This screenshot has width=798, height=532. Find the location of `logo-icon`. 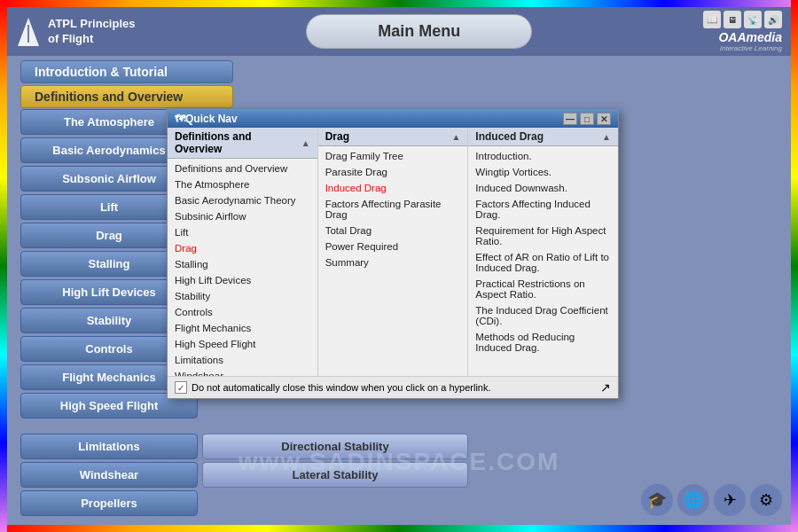

logo-icon is located at coordinates (28, 32).